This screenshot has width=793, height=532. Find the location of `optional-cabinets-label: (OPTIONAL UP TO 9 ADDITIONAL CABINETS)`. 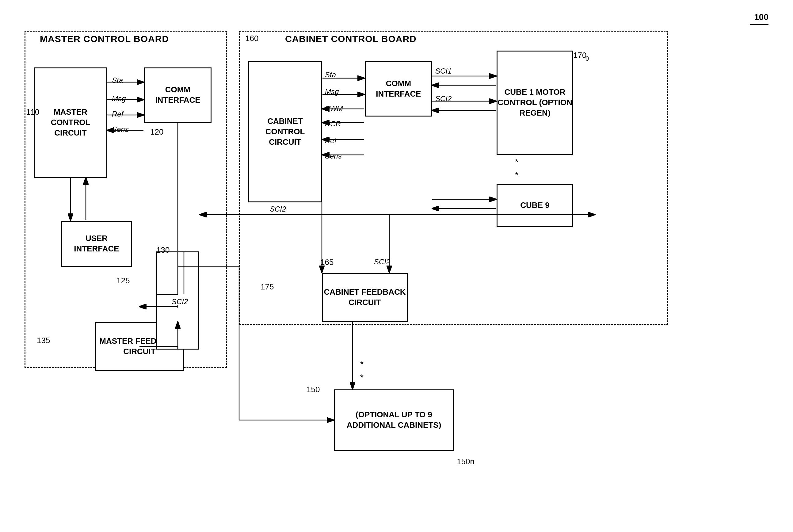

optional-cabinets-label: (OPTIONAL UP TO 9 ADDITIONAL CABINETS) is located at coordinates (394, 420).